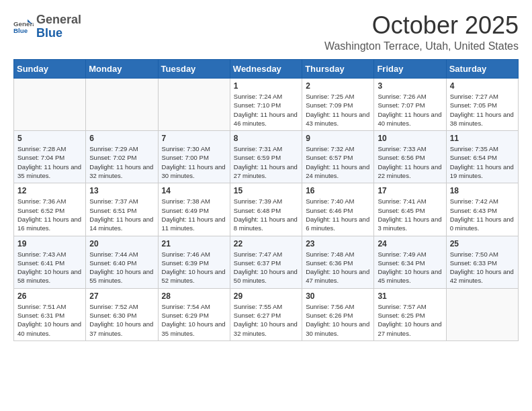  What do you see at coordinates (338, 86) in the screenshot?
I see `day-number: 2` at bounding box center [338, 86].